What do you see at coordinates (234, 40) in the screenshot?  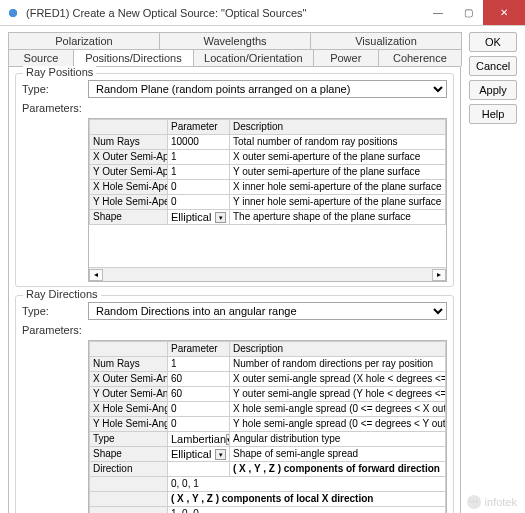 I see `tabs-row-1: Polarization Wavelengths Visualization` at bounding box center [234, 40].